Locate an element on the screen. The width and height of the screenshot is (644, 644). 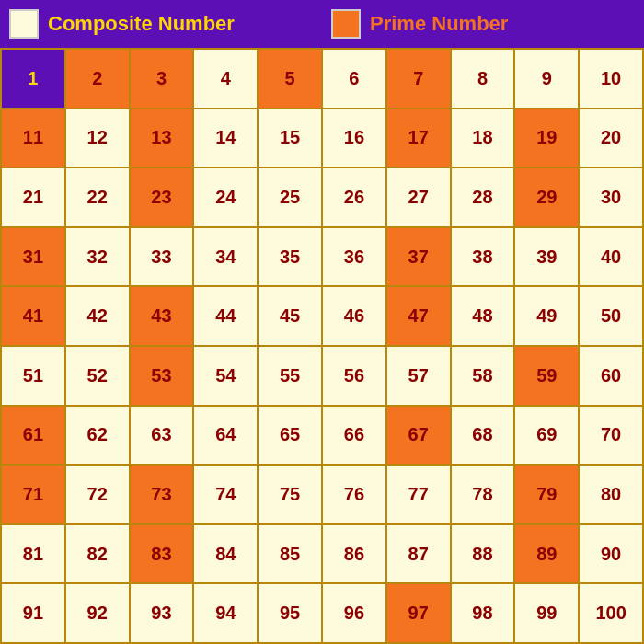
grid-cell-51: 51 is located at coordinates (34, 377).